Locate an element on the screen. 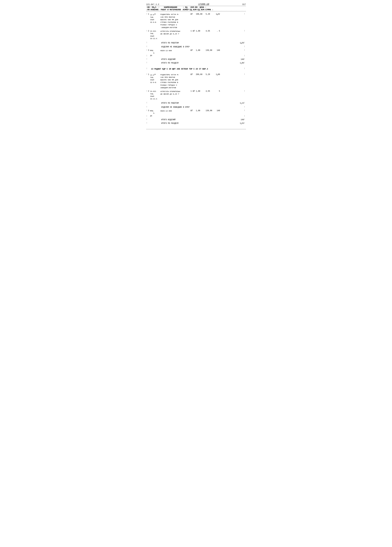 Image resolution: width=392 pixels, height=547 pixels. subtotal-works-value-1: 1056 is located at coordinates (240, 43).